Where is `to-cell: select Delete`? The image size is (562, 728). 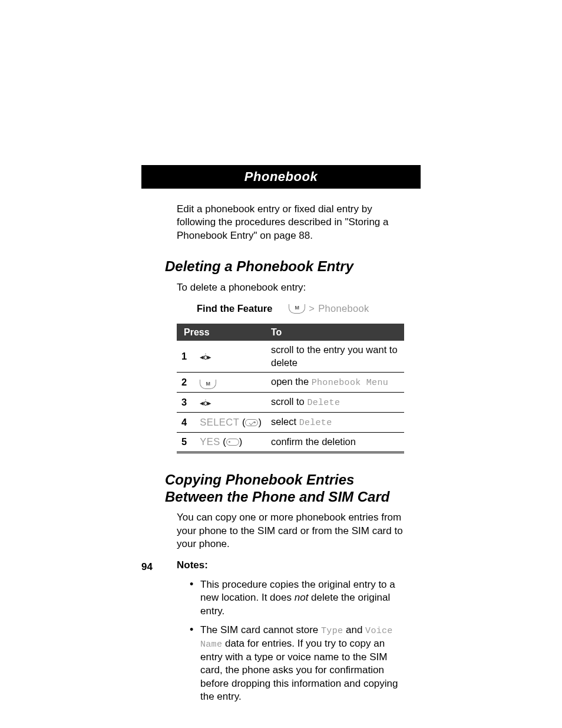 to-cell: select Delete is located at coordinates (335, 423).